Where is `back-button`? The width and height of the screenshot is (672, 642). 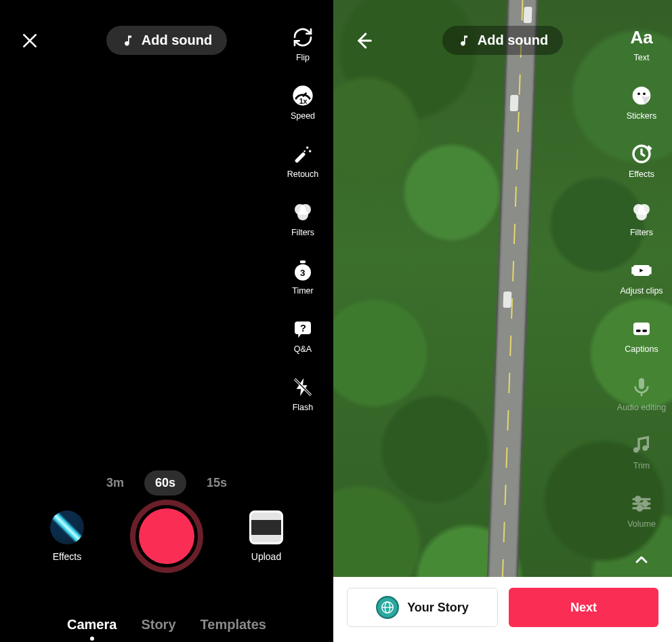 back-button is located at coordinates (363, 41).